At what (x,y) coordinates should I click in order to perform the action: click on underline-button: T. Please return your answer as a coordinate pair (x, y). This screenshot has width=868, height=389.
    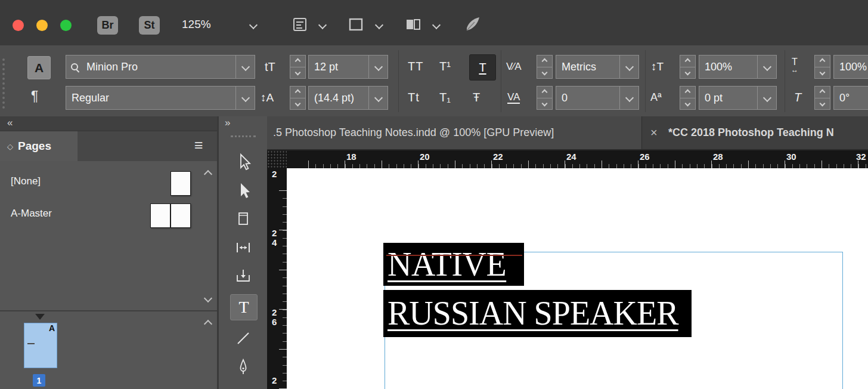
    Looking at the image, I should click on (483, 67).